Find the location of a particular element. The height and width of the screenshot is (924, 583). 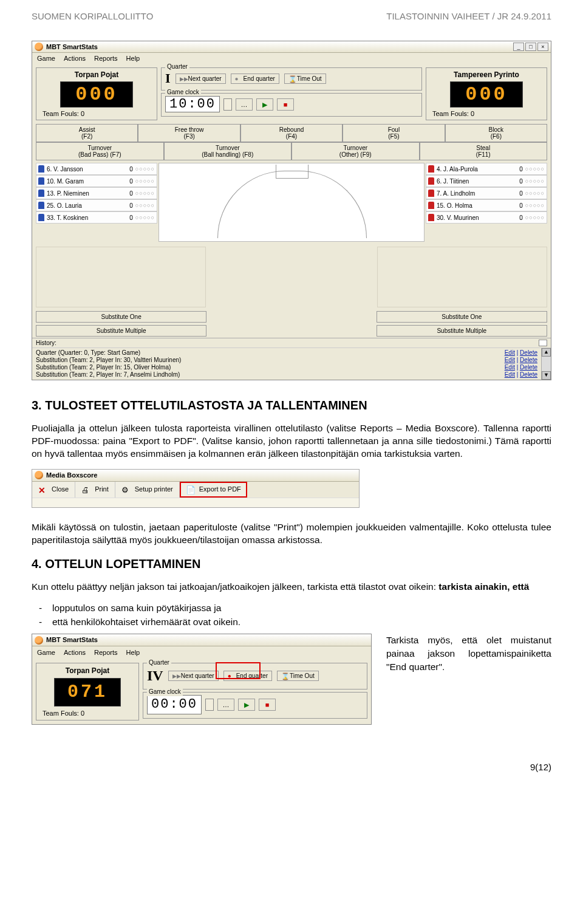

mb-setup-button: Setup printer is located at coordinates (148, 490).